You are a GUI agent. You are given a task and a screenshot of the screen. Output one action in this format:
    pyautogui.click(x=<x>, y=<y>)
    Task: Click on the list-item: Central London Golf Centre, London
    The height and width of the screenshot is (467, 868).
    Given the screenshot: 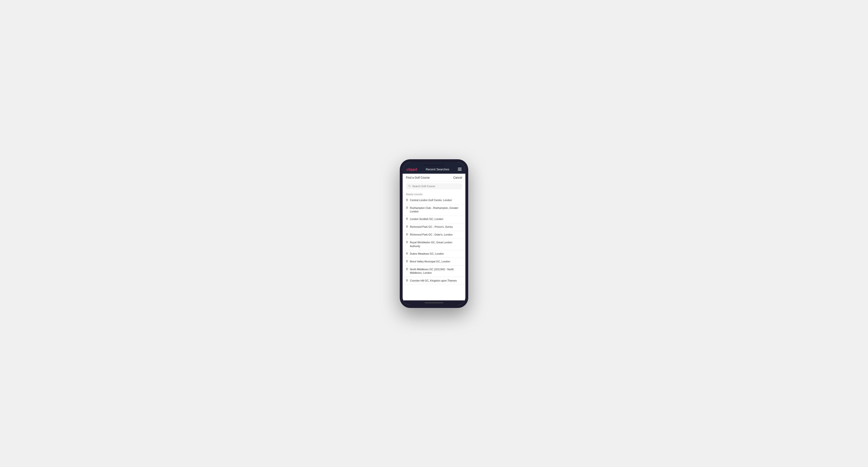 What is the action you would take?
    pyautogui.click(x=434, y=200)
    